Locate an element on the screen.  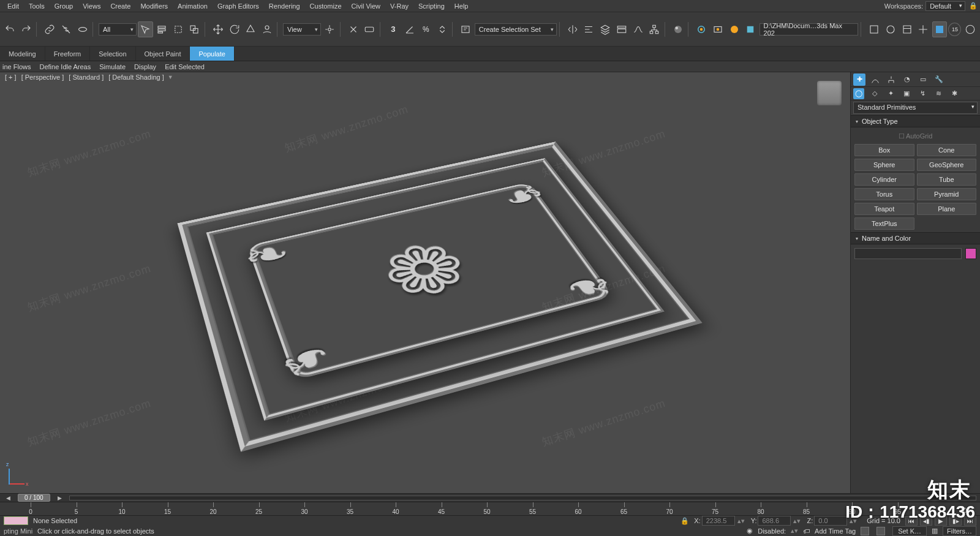
cat-helpers-icon: ↯ is located at coordinates (922, 94).